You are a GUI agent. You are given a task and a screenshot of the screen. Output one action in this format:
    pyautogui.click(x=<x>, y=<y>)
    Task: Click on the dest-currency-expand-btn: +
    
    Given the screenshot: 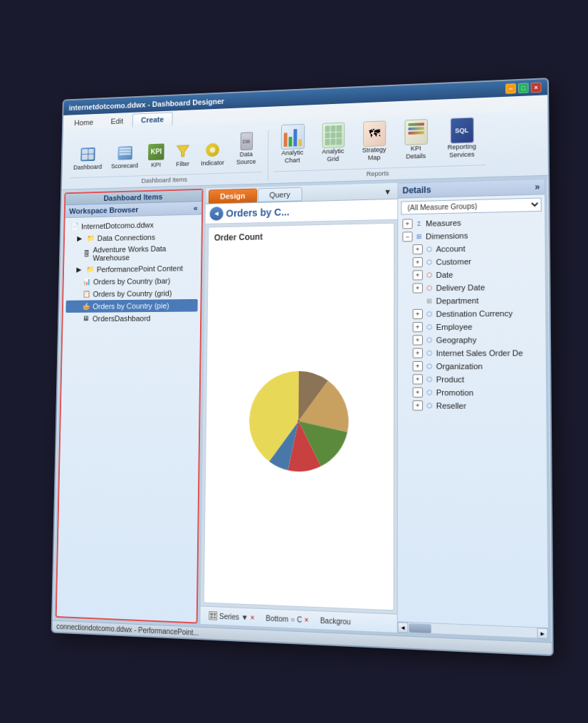 What is the action you would take?
    pyautogui.click(x=418, y=313)
    